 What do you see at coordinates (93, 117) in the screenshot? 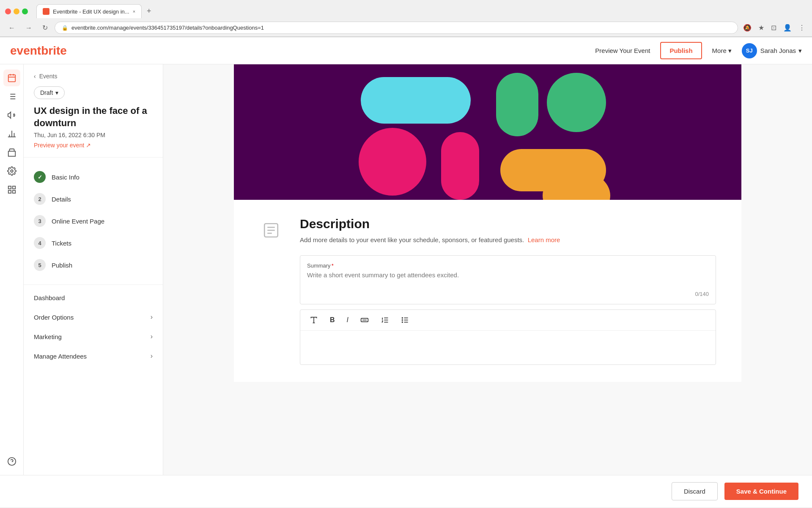
I see `event-title: UX design in the face of a downturn` at bounding box center [93, 117].